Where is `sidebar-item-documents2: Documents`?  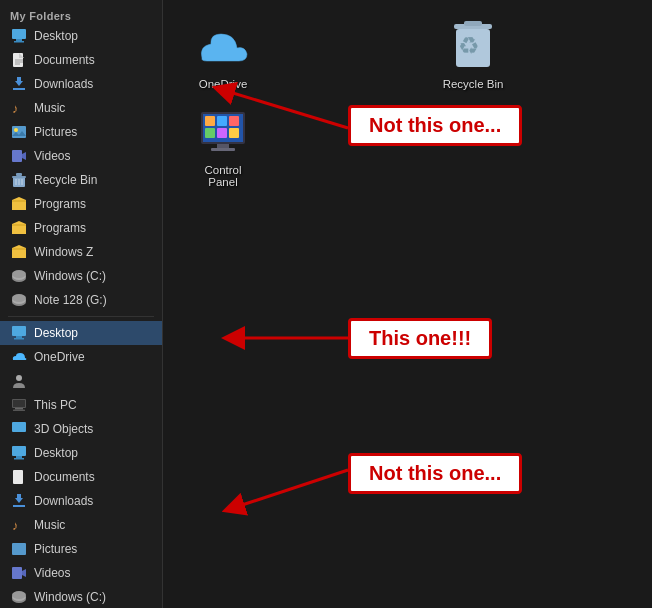
sidebar-item-documents2: Documents is located at coordinates (81, 477).